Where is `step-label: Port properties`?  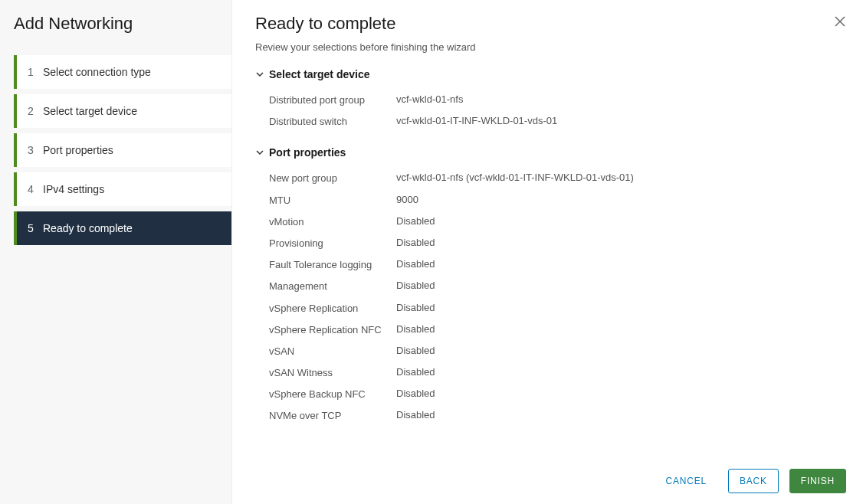 step-label: Port properties is located at coordinates (132, 150).